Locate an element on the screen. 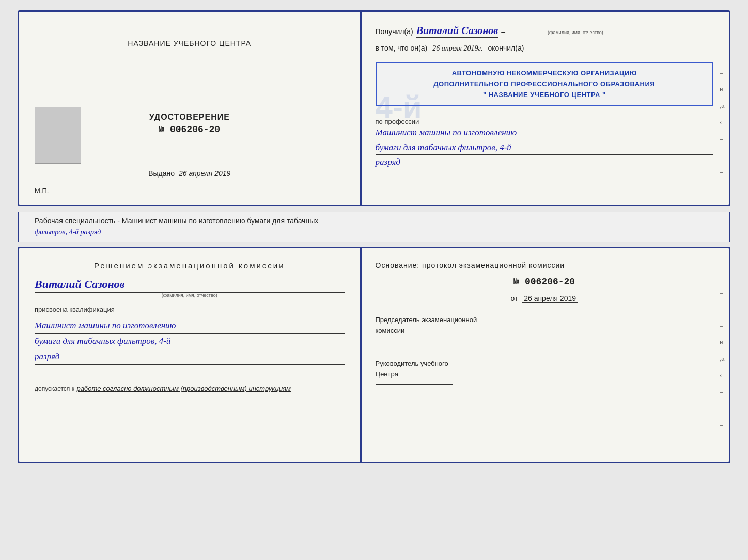 This screenshot has height=560, width=748. ot-prefix: от is located at coordinates (514, 298).